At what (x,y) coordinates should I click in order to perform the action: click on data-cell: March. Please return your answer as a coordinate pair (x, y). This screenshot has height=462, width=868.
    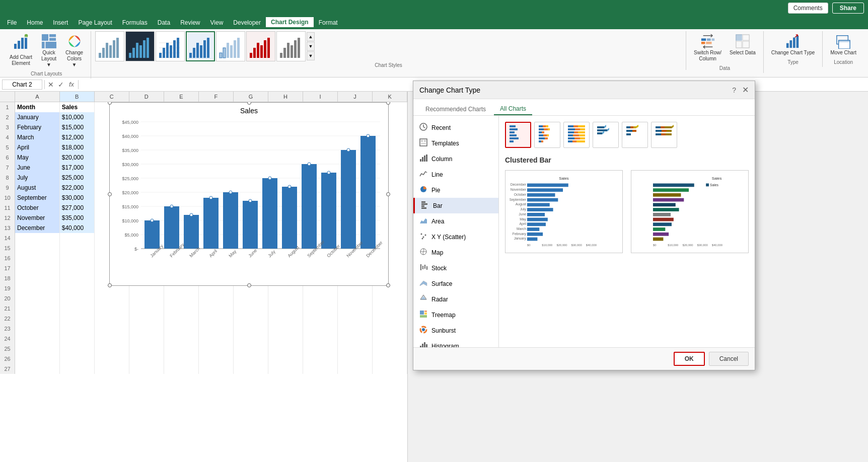
    Looking at the image, I should click on (37, 137).